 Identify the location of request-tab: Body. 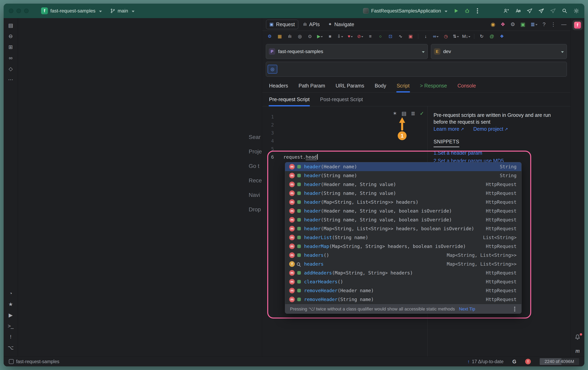
(380, 86).